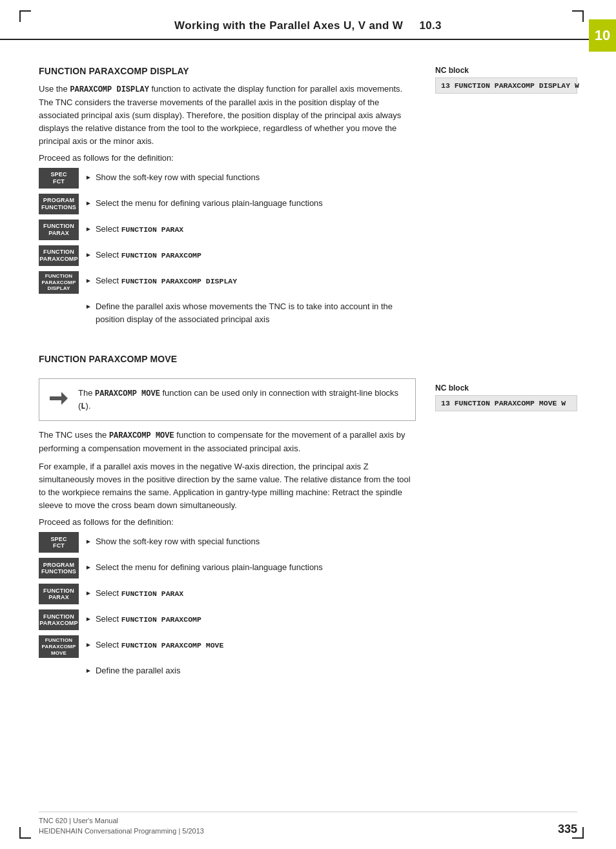 The width and height of the screenshot is (616, 849). I want to click on footer-line2: HEIDENHAIN Conversational Programming | …, so click(121, 832).